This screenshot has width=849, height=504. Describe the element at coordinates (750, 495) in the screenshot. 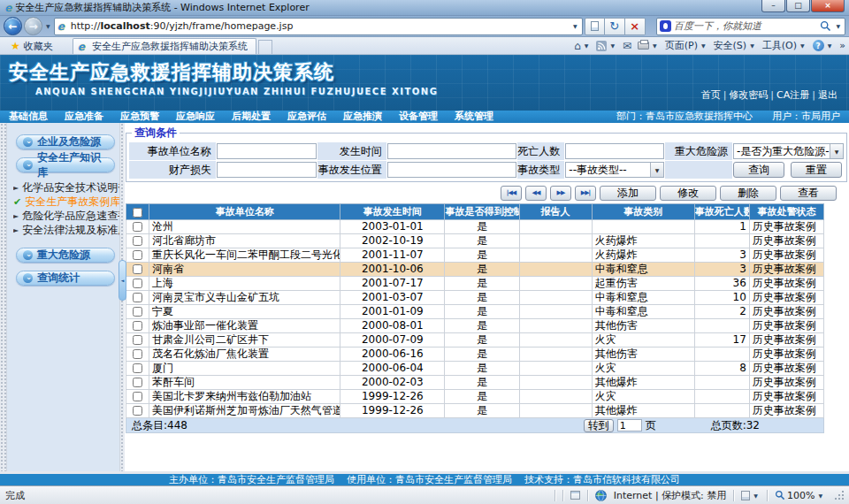

I see `compatibility-status-button: ▼` at that location.